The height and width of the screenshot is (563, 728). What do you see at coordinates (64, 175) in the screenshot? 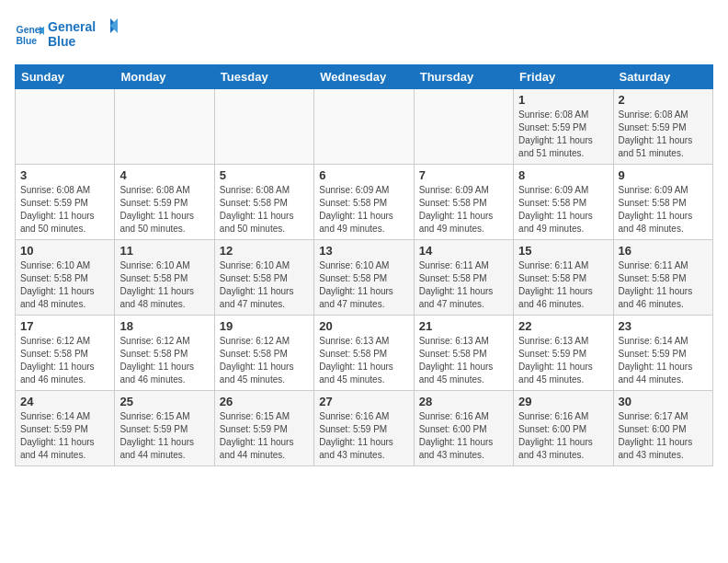
I see `day-number: 3` at bounding box center [64, 175].